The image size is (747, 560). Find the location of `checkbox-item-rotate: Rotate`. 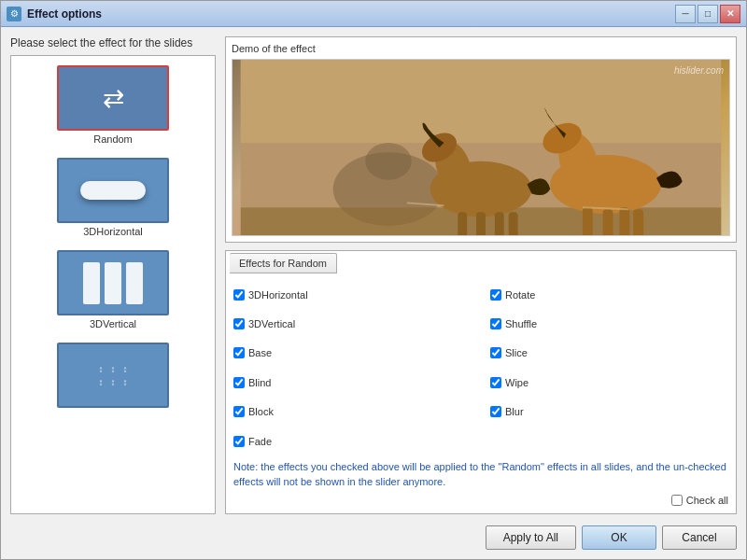

checkbox-item-rotate: Rotate is located at coordinates (609, 295).